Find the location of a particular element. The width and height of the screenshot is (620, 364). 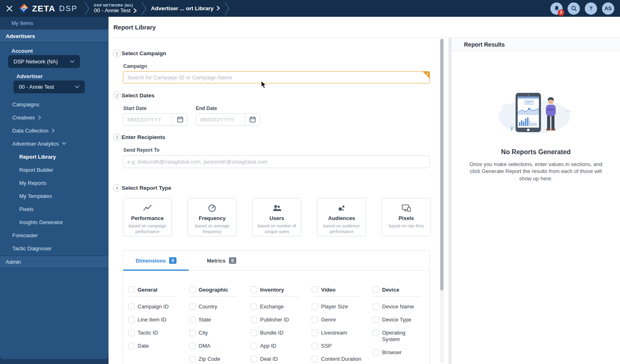

item-label: Bundle ID is located at coordinates (272, 333).